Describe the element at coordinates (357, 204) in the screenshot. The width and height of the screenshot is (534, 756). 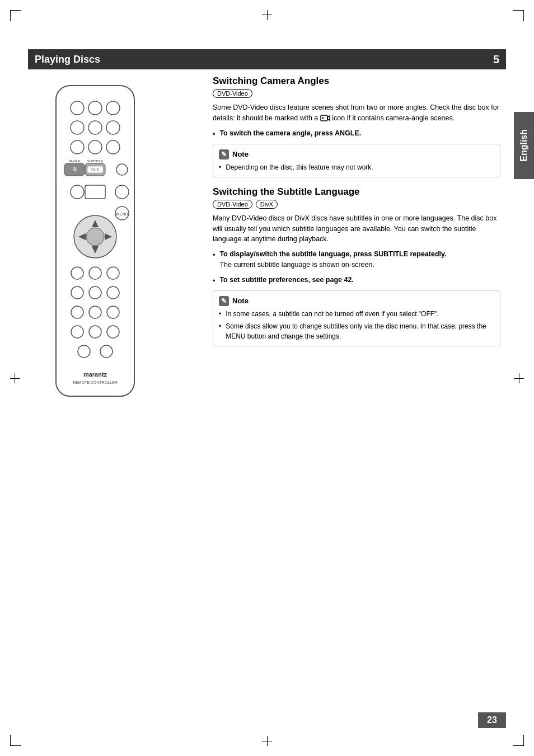
I see `section2-badges: DVD-Video DivX` at that location.